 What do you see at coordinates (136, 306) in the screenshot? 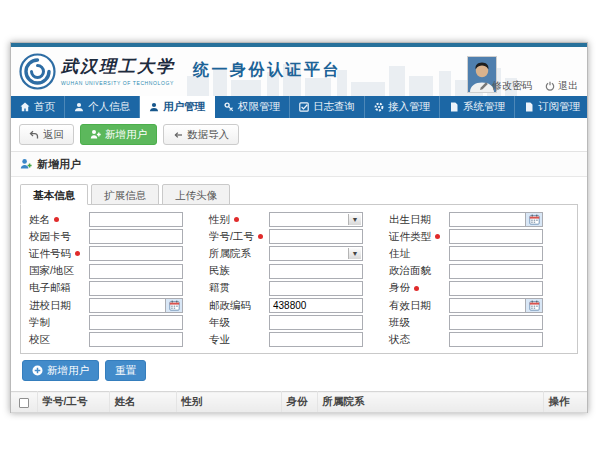
I see `entry-date-date-field` at bounding box center [136, 306].